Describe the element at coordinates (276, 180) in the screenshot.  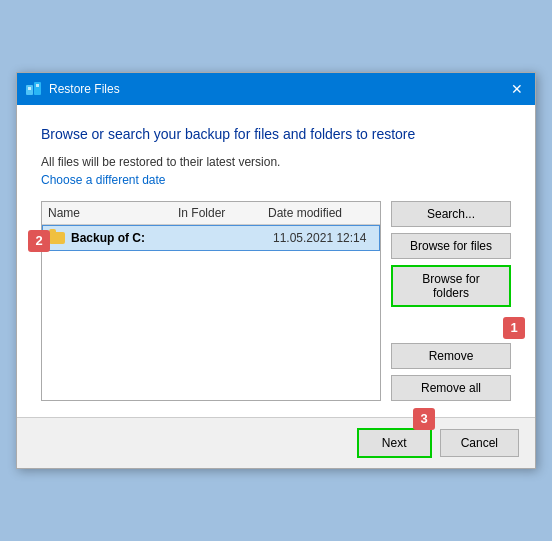
I see `choose-date-link: Choose a different date` at that location.